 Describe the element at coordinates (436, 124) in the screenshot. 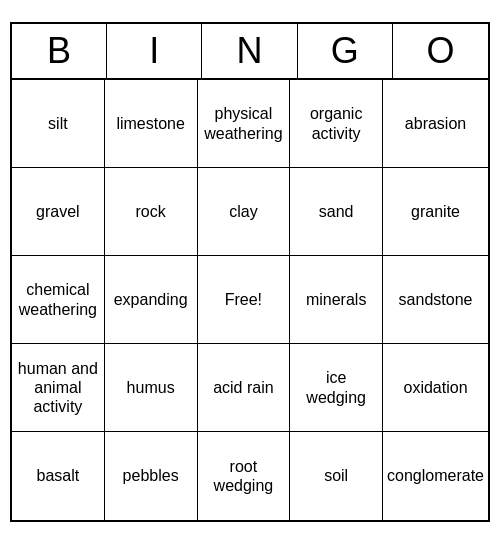

I see `bingo-cell: abrasion` at that location.